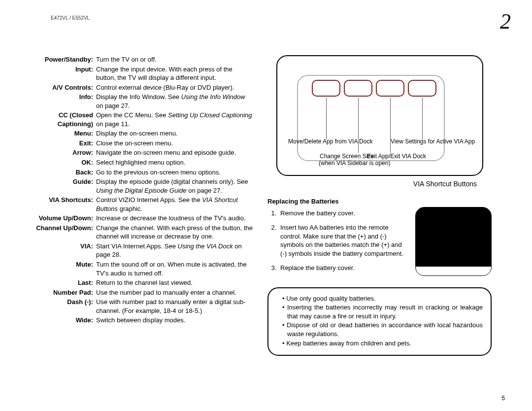 This screenshot has width=532, height=411. What do you see at coordinates (62, 320) in the screenshot?
I see `definition-term: Wide:` at bounding box center [62, 320].